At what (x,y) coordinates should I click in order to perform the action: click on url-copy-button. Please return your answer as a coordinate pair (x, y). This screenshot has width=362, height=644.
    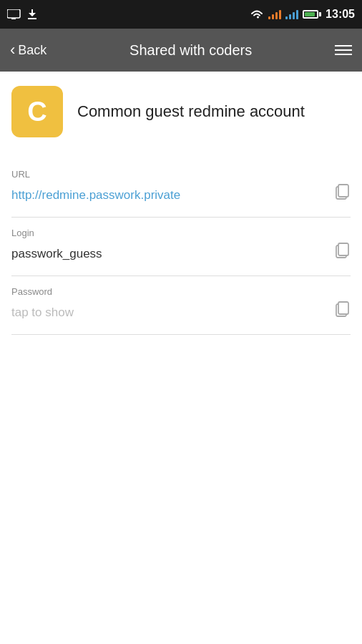
    Looking at the image, I should click on (342, 195).